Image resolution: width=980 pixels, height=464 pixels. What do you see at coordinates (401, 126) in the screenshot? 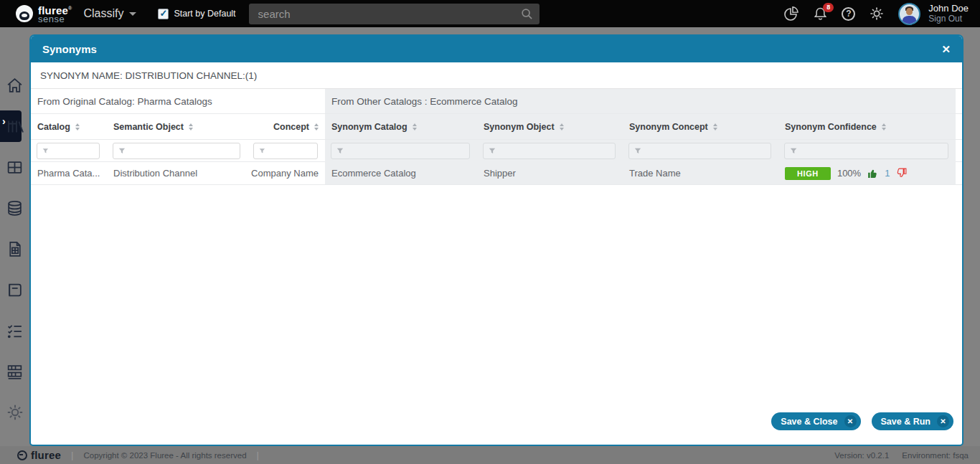
I see `column-header-synonym-catalog: Synonym Catalog` at bounding box center [401, 126].